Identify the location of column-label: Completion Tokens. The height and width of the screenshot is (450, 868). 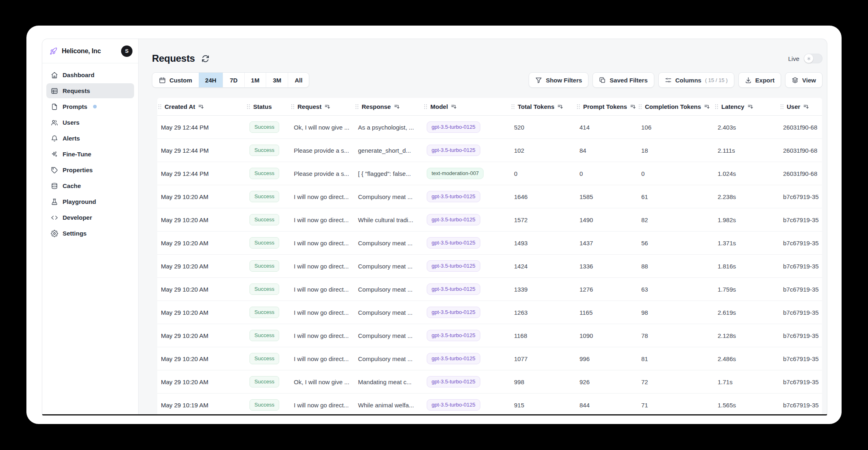
(673, 106).